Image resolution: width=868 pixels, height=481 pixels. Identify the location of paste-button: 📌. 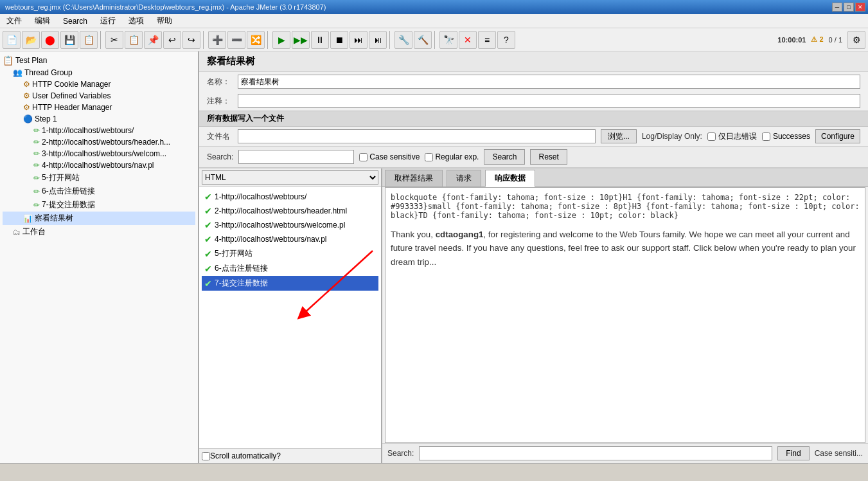
(153, 40).